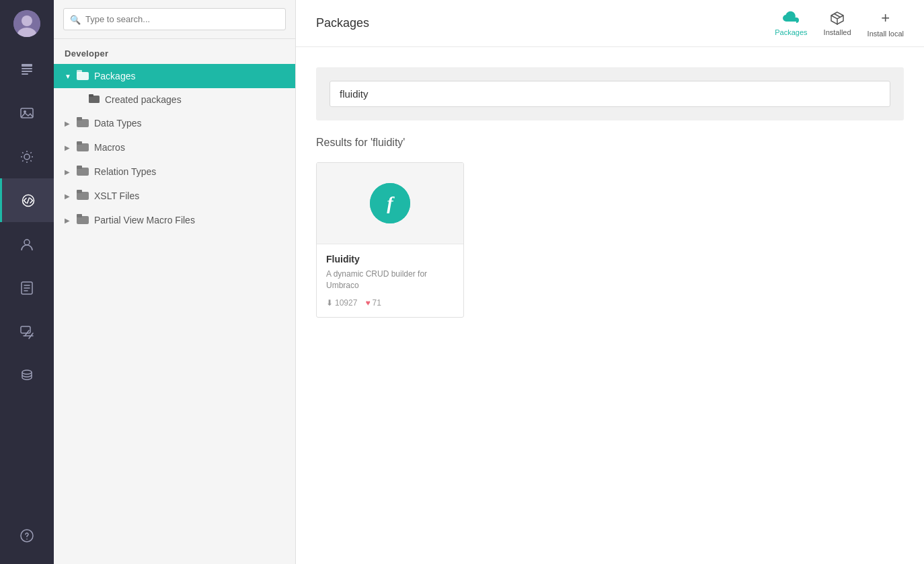 This screenshot has height=564, width=924. I want to click on search-input, so click(175, 19).